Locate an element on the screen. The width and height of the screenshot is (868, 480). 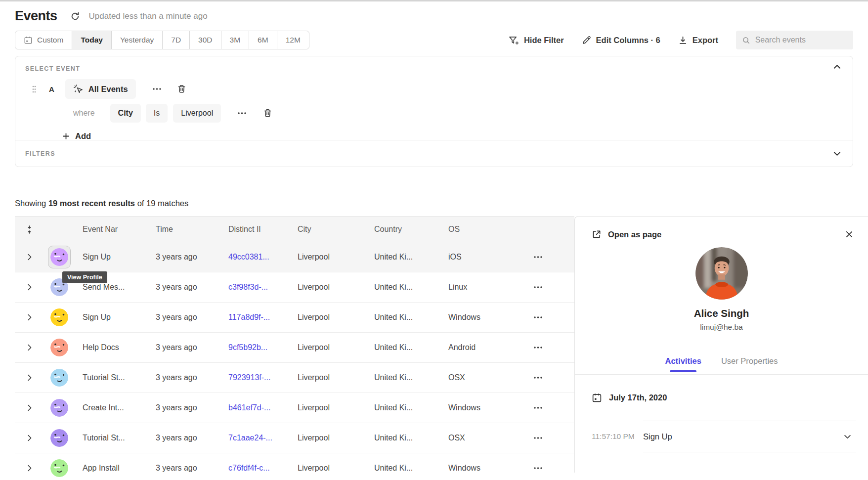
date-tab-3m: 3M is located at coordinates (235, 40).